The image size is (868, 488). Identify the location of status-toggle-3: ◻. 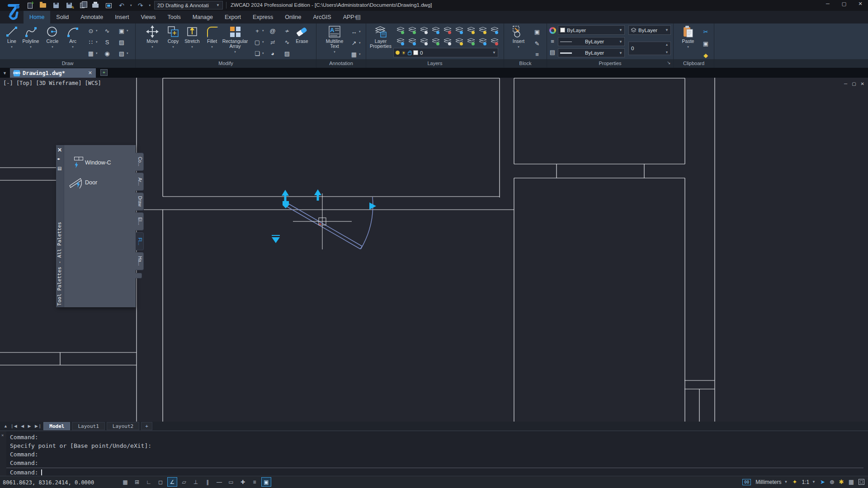
(160, 482).